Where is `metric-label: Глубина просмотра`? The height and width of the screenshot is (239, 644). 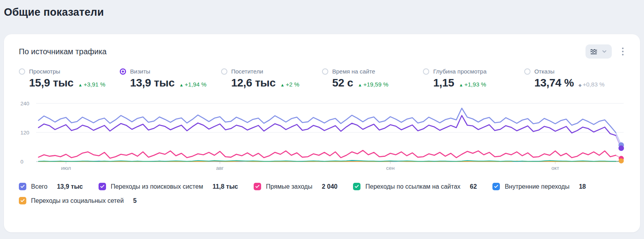 metric-label: Глубина просмотра is located at coordinates (460, 72).